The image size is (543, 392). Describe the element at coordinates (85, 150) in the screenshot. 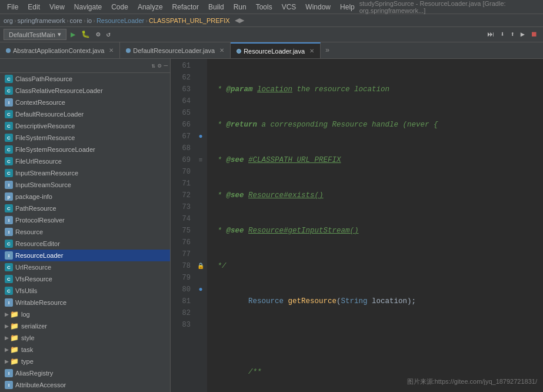

I see `sidebar-item-filesystemresourceloader: C FileSystemResourceLoader` at that location.